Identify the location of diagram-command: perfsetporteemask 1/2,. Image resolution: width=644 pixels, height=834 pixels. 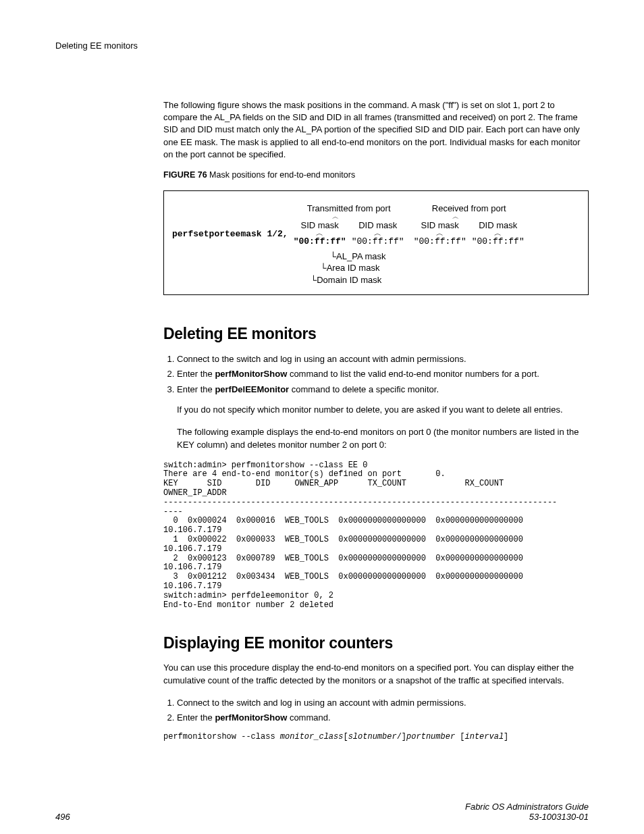
(230, 221).